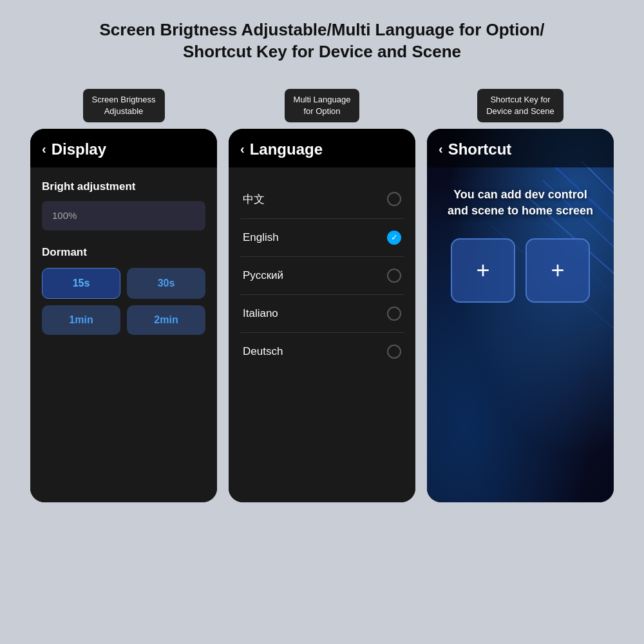 This screenshot has height=644, width=644. What do you see at coordinates (166, 283) in the screenshot?
I see `dormant-30s-button: 30s` at bounding box center [166, 283].